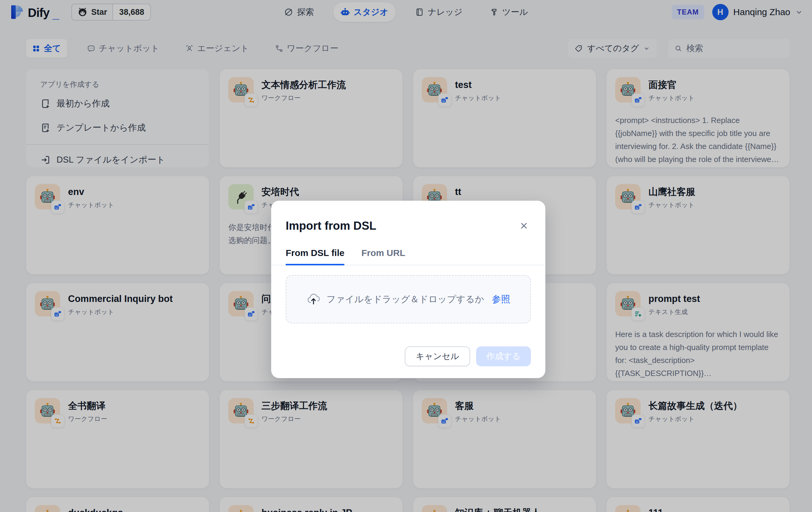 Image resolution: width=812 pixels, height=512 pixels. I want to click on close-icon, so click(524, 226).